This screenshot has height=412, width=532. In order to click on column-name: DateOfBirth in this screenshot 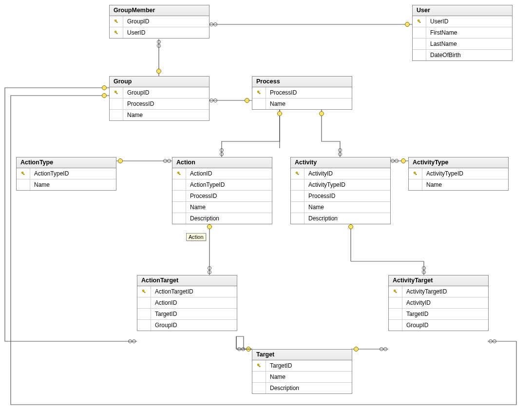, I will do `click(443, 55)`.